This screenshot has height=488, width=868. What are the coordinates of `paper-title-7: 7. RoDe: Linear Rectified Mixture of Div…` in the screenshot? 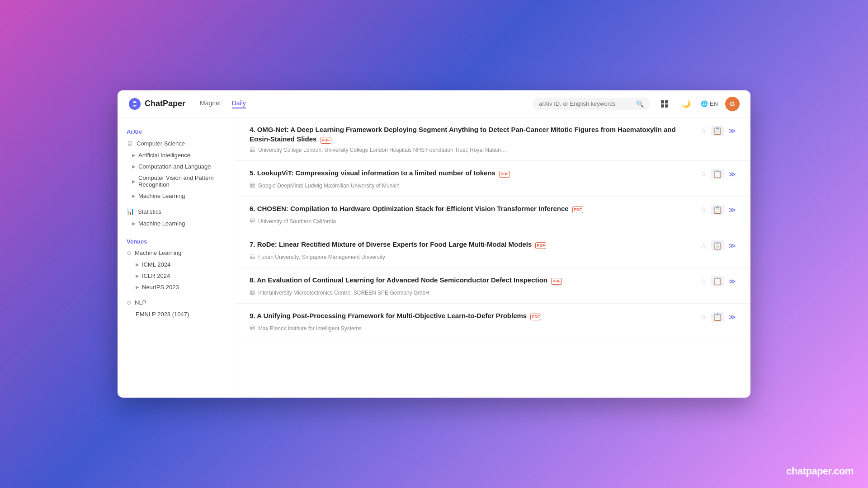 It's located at (398, 244).